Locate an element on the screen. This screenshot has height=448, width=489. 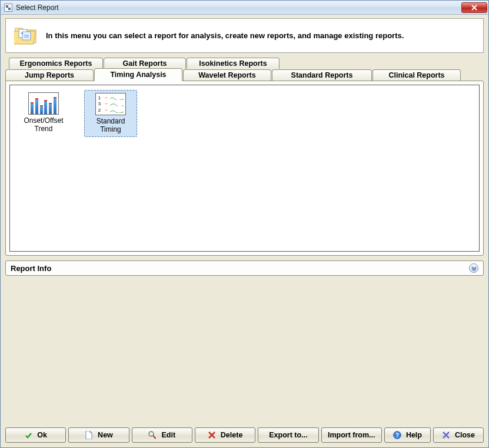
tab-timing-analysis: Timing Analysis is located at coordinates (138, 75).